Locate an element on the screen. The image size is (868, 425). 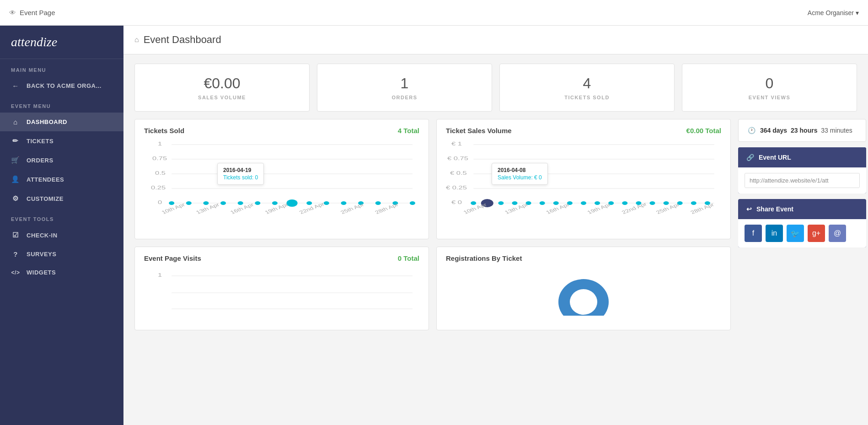
svg-text: 0.25 is located at coordinates (158, 188).